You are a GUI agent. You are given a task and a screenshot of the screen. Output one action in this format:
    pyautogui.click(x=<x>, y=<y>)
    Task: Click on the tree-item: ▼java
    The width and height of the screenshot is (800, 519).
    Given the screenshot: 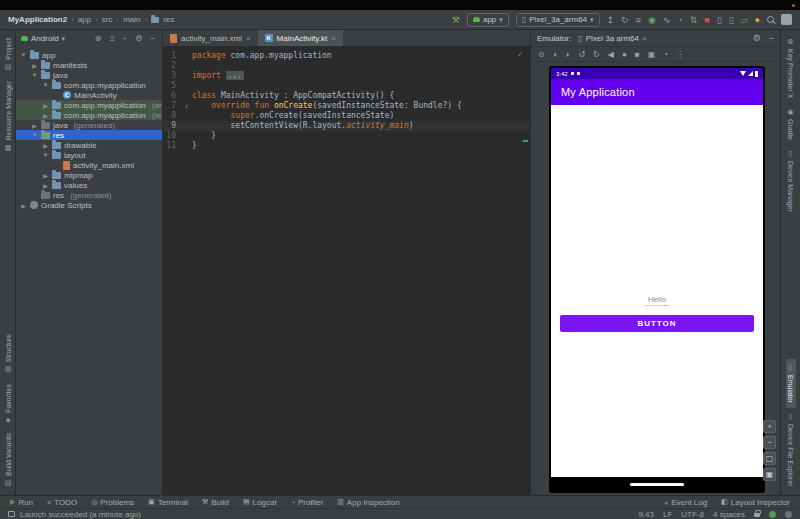 What is the action you would take?
    pyautogui.click(x=89, y=75)
    